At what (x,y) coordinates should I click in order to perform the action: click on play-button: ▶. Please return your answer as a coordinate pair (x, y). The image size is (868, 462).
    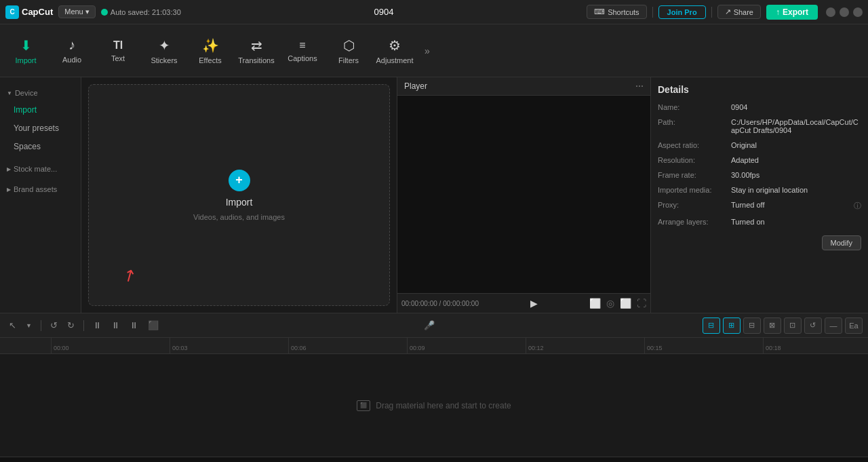
    Looking at the image, I should click on (534, 303).